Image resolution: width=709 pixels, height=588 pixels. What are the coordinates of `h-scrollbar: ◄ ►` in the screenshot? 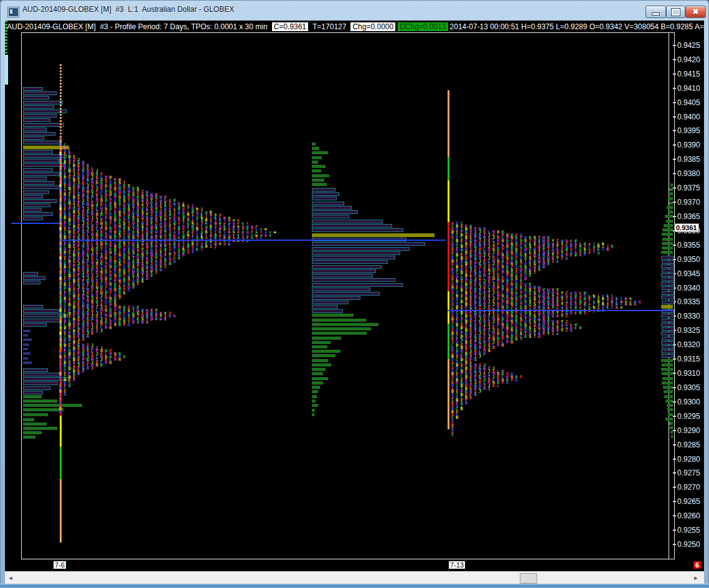 It's located at (355, 577).